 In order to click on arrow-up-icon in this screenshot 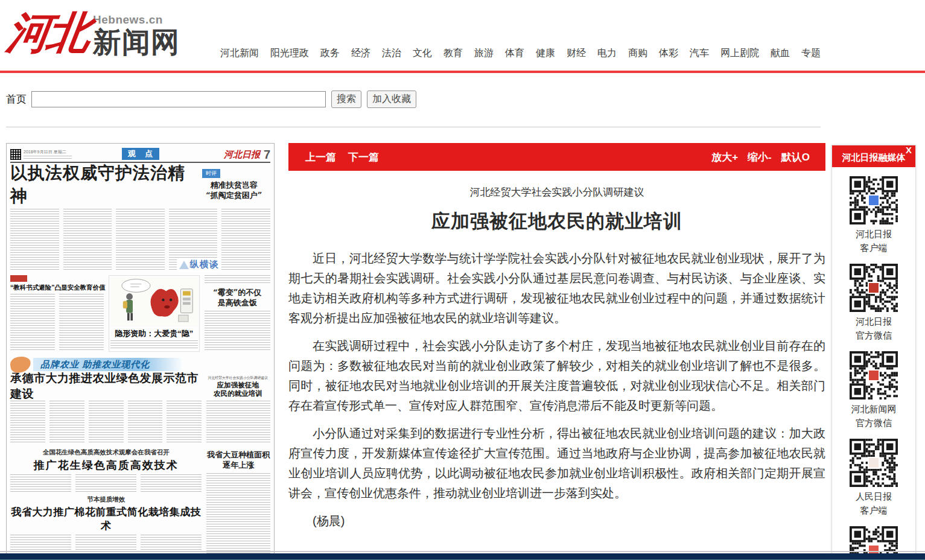, I will do `click(184, 265)`.